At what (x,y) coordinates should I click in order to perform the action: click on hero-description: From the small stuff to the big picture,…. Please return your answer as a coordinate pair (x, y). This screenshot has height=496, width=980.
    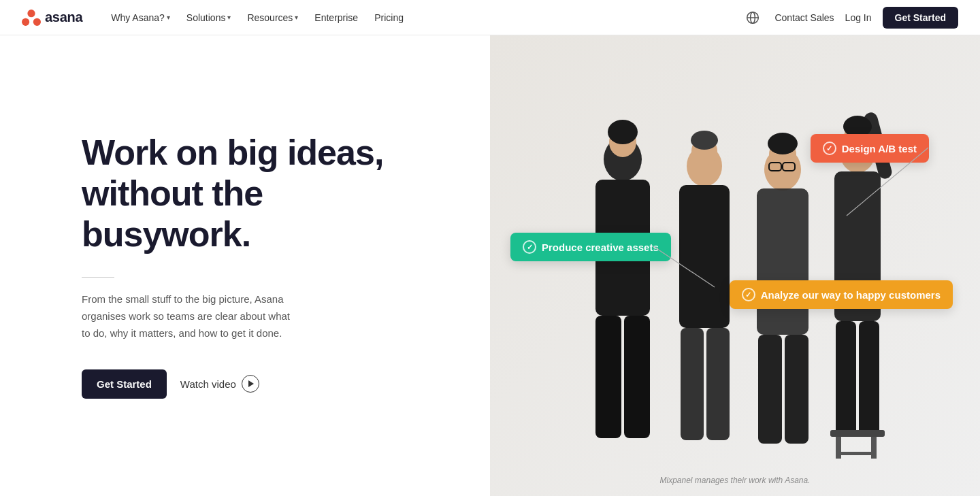
    Looking at the image, I should click on (191, 316).